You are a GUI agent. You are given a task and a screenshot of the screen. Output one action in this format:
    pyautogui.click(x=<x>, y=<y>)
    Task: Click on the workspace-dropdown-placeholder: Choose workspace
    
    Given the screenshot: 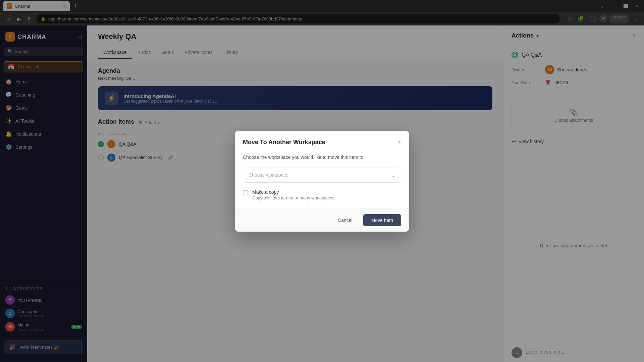 What is the action you would take?
    pyautogui.click(x=268, y=175)
    